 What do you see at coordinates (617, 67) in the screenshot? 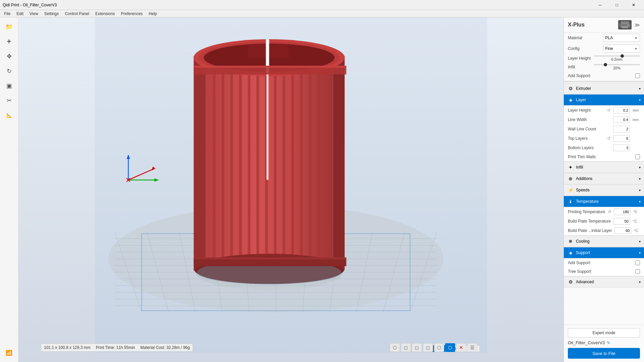
I see `infill-slider-container: 20%` at bounding box center [617, 67].